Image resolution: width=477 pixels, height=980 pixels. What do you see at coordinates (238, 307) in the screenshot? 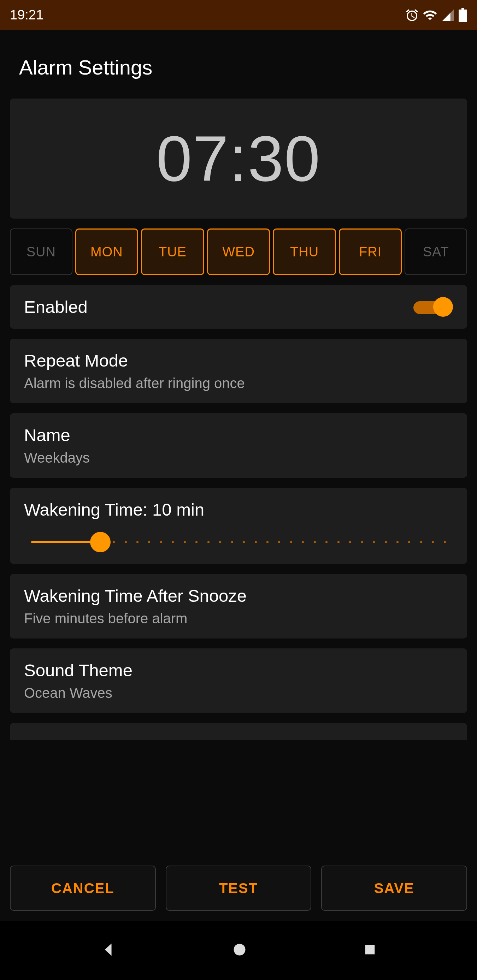
I see `enabled-row: Enabled` at bounding box center [238, 307].